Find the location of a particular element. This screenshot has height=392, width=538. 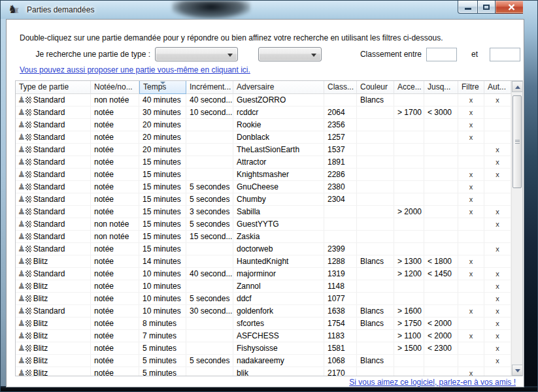

game-row: ♟Standardnotée10 minutes30 second...gold… is located at coordinates (263, 311).